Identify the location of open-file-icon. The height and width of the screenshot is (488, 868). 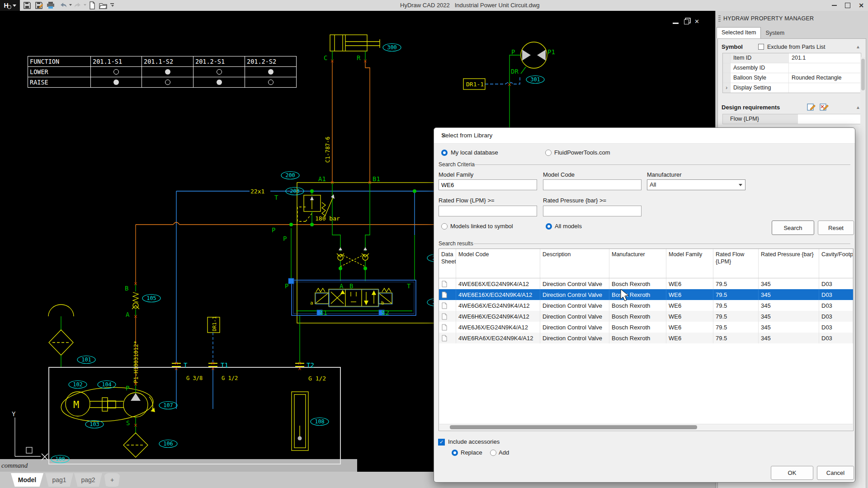
(103, 5).